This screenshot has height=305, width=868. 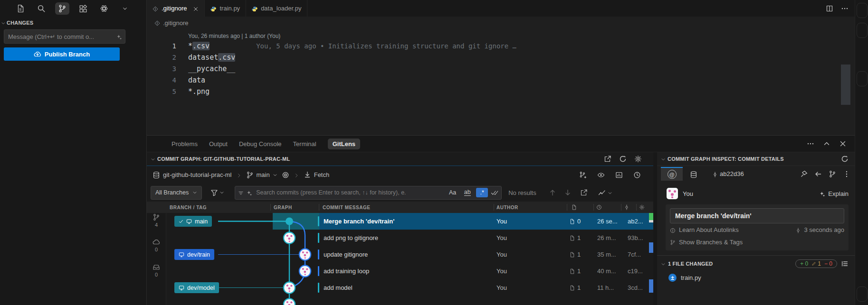 What do you see at coordinates (119, 37) in the screenshot?
I see `sparkle-icon` at bounding box center [119, 37].